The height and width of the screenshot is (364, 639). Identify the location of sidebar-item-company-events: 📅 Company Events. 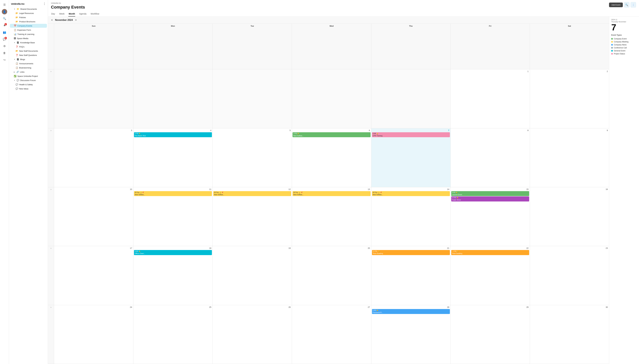
(29, 26).